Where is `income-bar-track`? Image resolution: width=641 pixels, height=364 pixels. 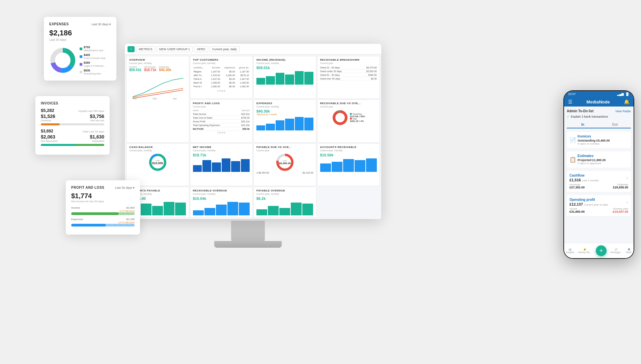
income-bar-track is located at coordinates (103, 214).